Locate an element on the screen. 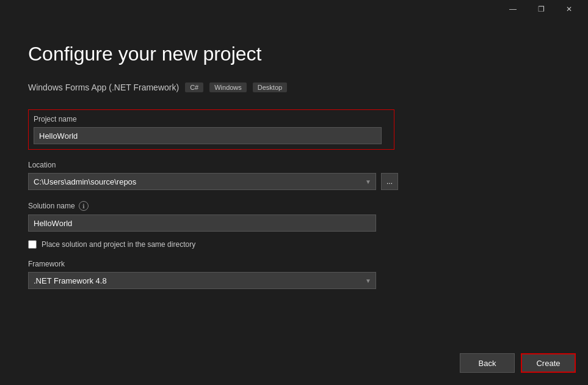 This screenshot has width=588, height=385. framework-group: Framework .NET Framework 4.8 .NET Framew… is located at coordinates (294, 274).